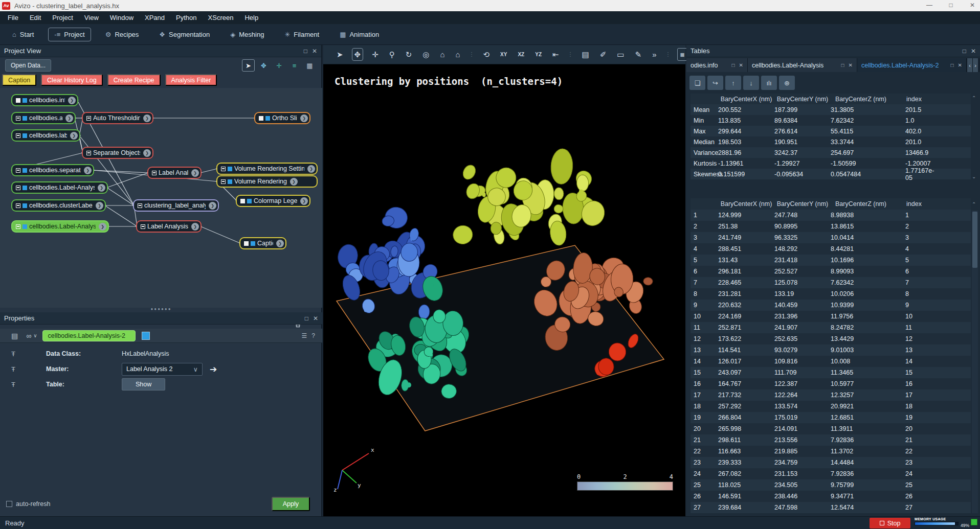 The width and height of the screenshot is (980, 529). What do you see at coordinates (831, 328) in the screenshot?
I see `table-row: 11252.871241.9078.2478211` at bounding box center [831, 328].